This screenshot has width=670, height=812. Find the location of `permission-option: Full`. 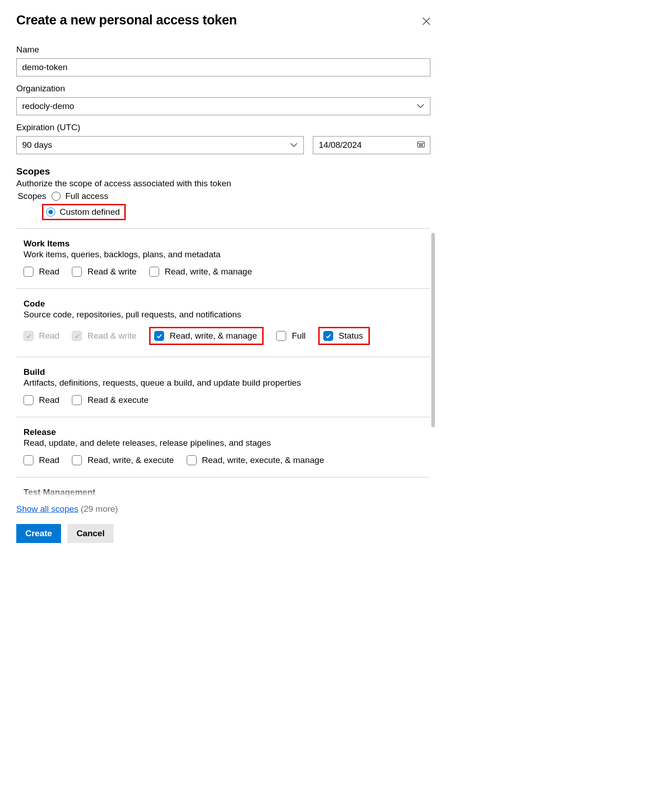

permission-option: Full is located at coordinates (291, 336).